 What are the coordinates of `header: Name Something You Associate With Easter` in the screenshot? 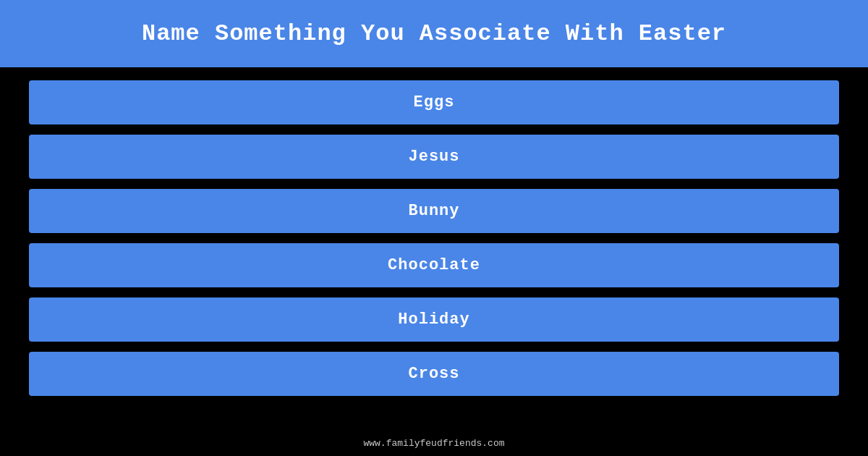 It's located at (434, 33).